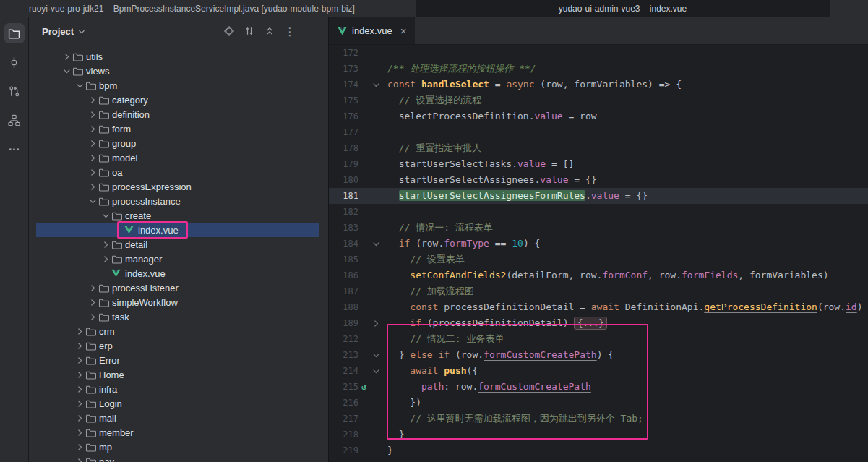  I want to click on locate-file-icon, so click(229, 31).